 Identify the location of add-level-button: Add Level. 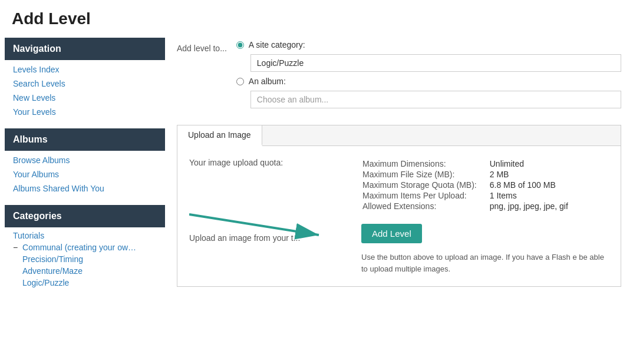
(391, 233).